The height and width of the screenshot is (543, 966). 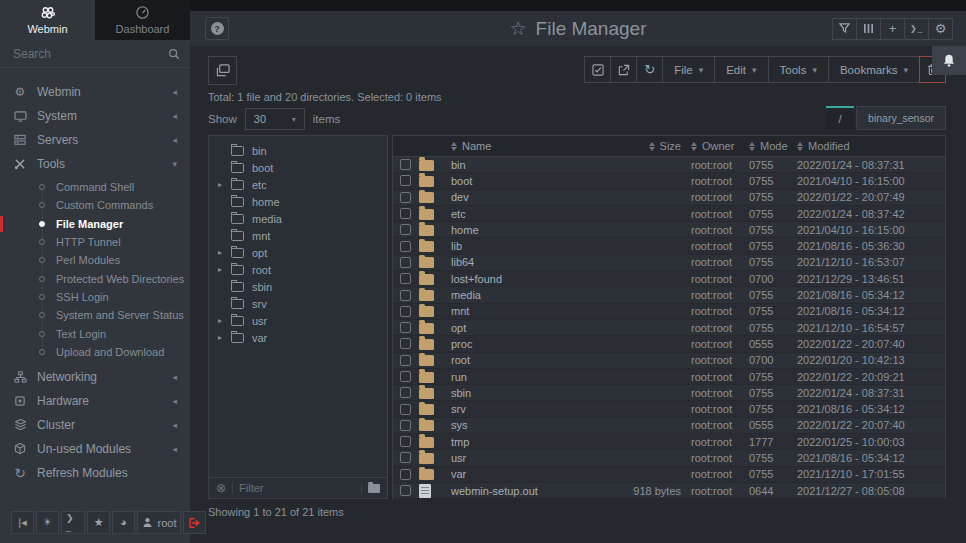 I want to click on table-row: etc root:root 0755 2022/01/24 - 08:37:42, so click(x=669, y=214).